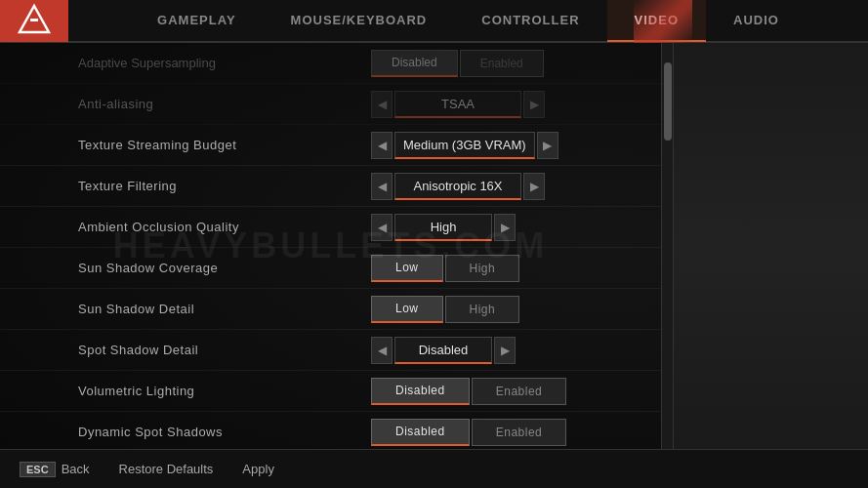  Describe the element at coordinates (505, 350) in the screenshot. I see `arrow-right-spot-shadow: ▶` at that location.